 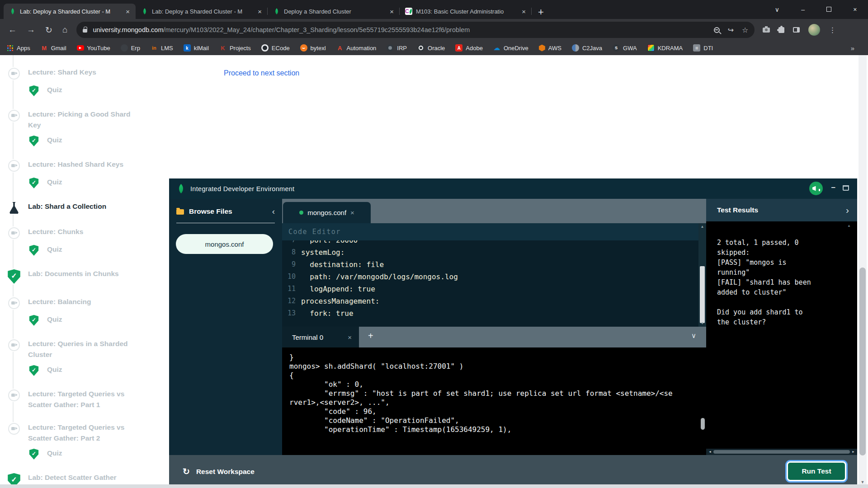 I want to click on bookmark-item: Projects, so click(x=235, y=48).